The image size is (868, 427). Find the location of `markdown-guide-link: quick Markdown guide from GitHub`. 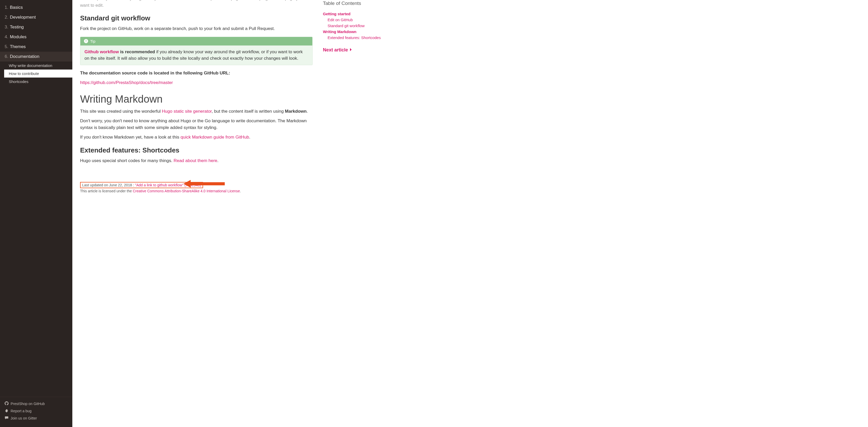

markdown-guide-link: quick Markdown guide from GitHub is located at coordinates (215, 137).